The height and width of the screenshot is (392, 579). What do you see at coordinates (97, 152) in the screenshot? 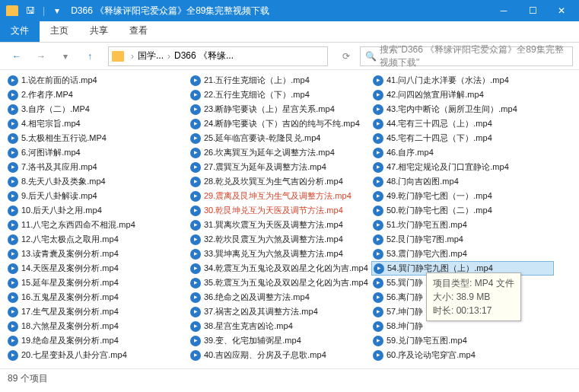
I see `file-item: 6.河图详解.mp4` at bounding box center [97, 152].